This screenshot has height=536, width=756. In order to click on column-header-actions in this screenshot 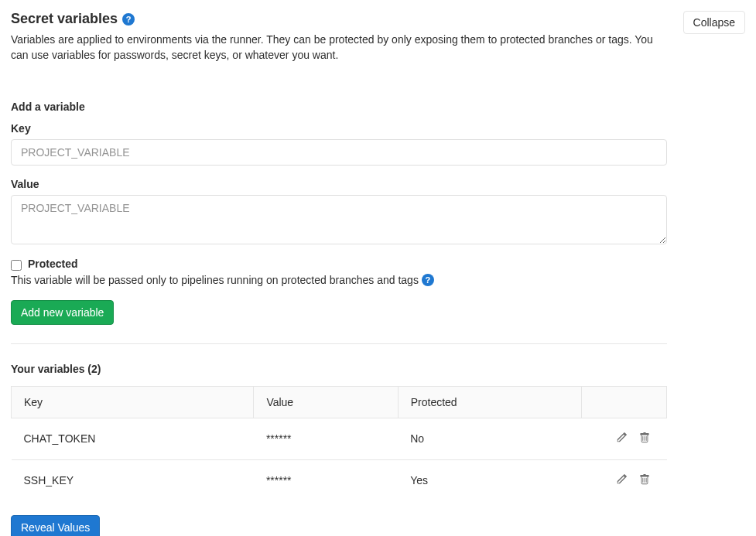, I will do `click(624, 402)`.